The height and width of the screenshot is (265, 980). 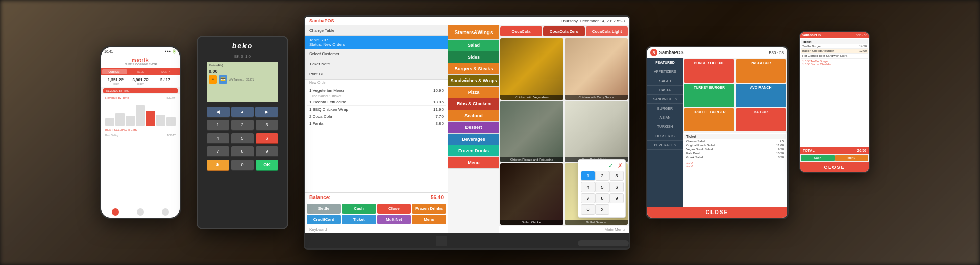 I want to click on sp-close-btn: CLOSE, so click(x=835, y=167).